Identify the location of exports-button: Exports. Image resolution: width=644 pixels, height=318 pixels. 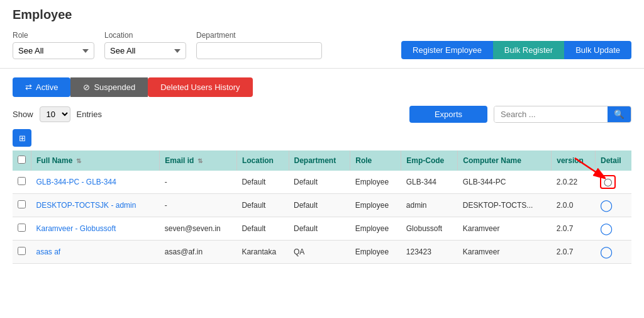
(448, 115).